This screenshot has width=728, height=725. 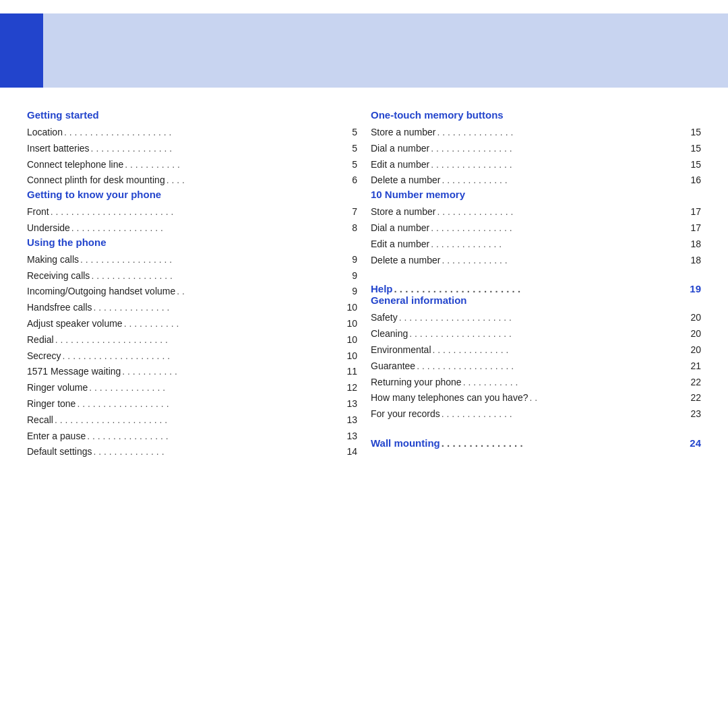 What do you see at coordinates (536, 398) in the screenshot?
I see `toc-item: How many telephones can you have? . .22` at bounding box center [536, 398].